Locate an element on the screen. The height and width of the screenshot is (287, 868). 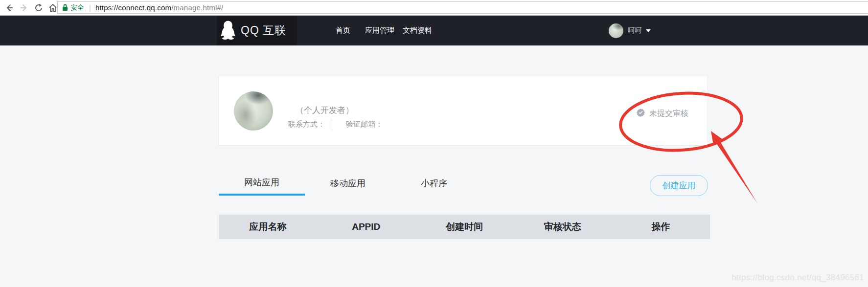
column-actions: 操作 is located at coordinates (661, 227).